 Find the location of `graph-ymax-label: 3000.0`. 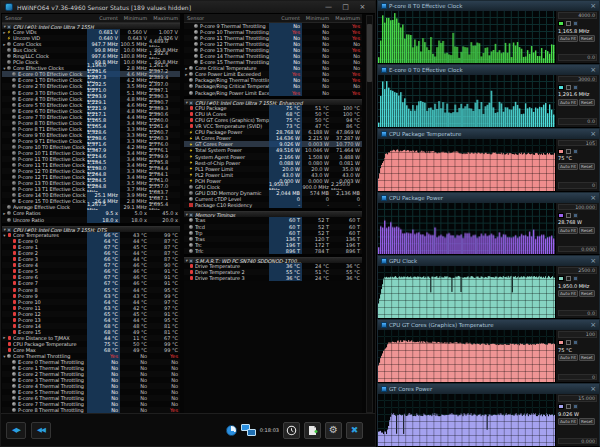

graph-ymax-label: 3000.0 is located at coordinates (578, 80).